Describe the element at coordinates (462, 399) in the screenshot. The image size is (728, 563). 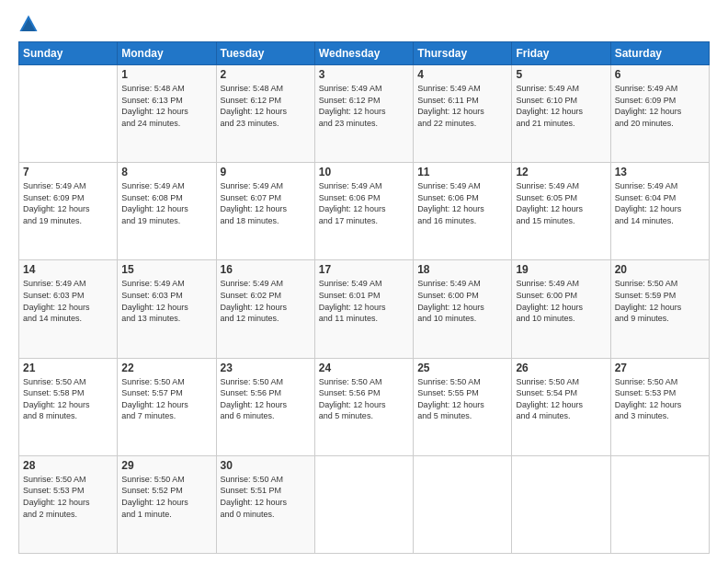
I see `day-info: Sunrise: 5:50 AM Sunset: 5:55 PM Dayligh…` at that location.